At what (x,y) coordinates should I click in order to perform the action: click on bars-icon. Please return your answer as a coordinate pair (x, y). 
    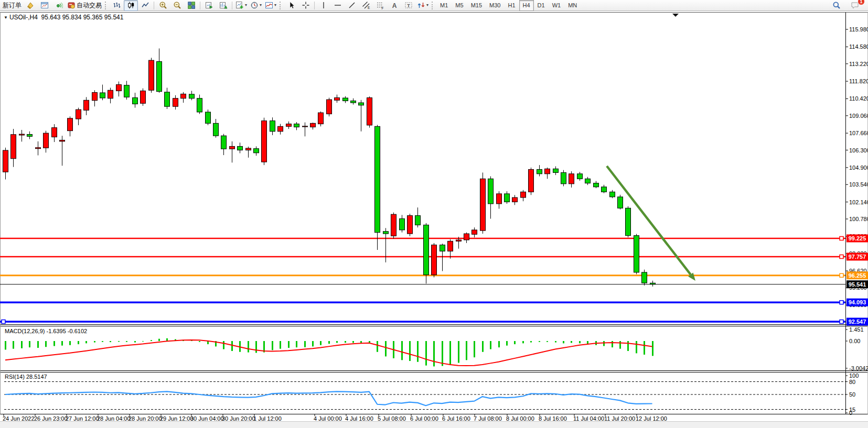
    Looking at the image, I should click on (117, 5).